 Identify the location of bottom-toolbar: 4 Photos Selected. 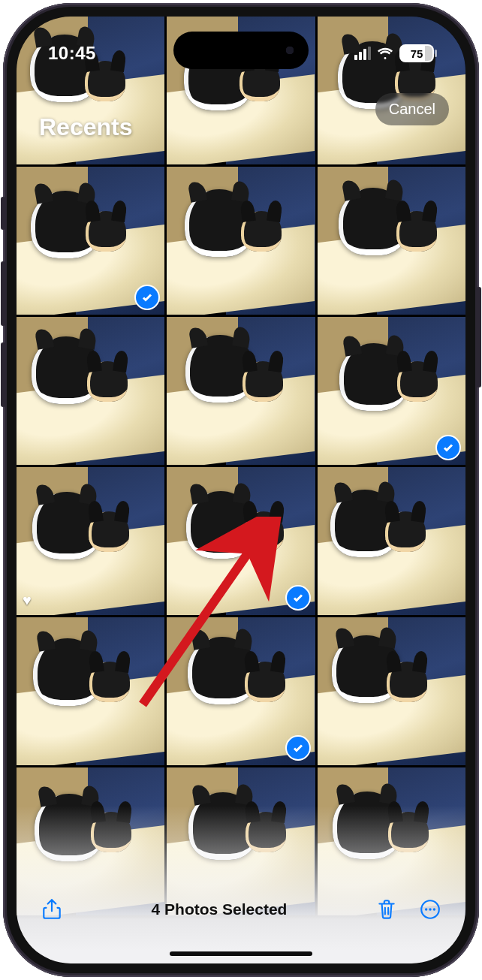
(241, 921).